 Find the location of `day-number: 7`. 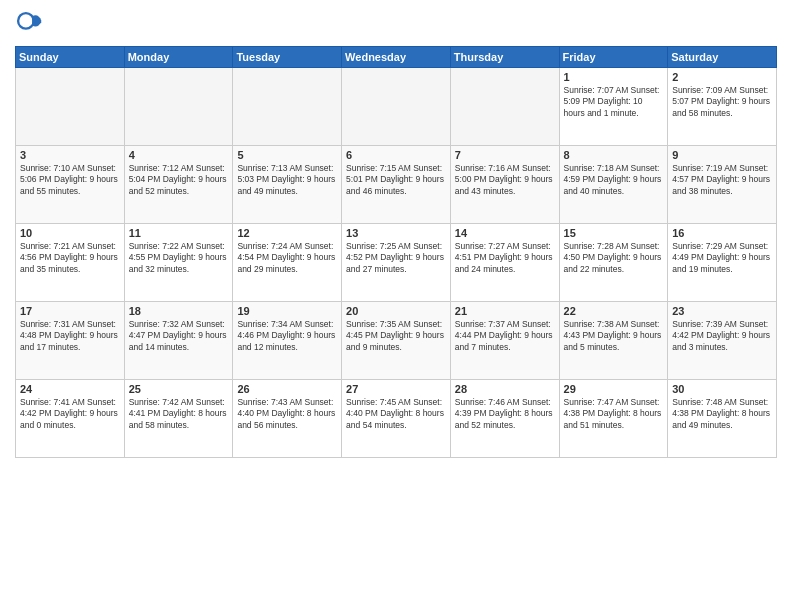

day-number: 7 is located at coordinates (505, 155).